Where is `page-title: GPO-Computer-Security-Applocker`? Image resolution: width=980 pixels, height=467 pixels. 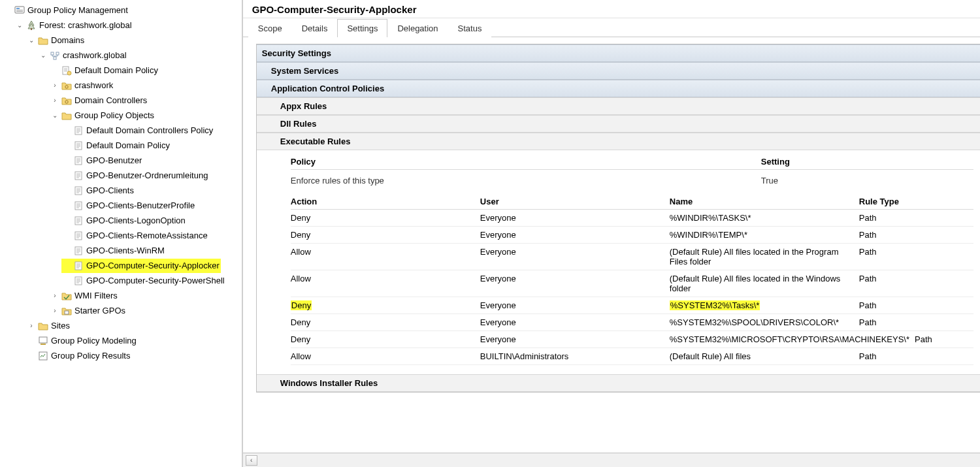
page-title: GPO-Computer-Security-Applocker is located at coordinates (612, 9).